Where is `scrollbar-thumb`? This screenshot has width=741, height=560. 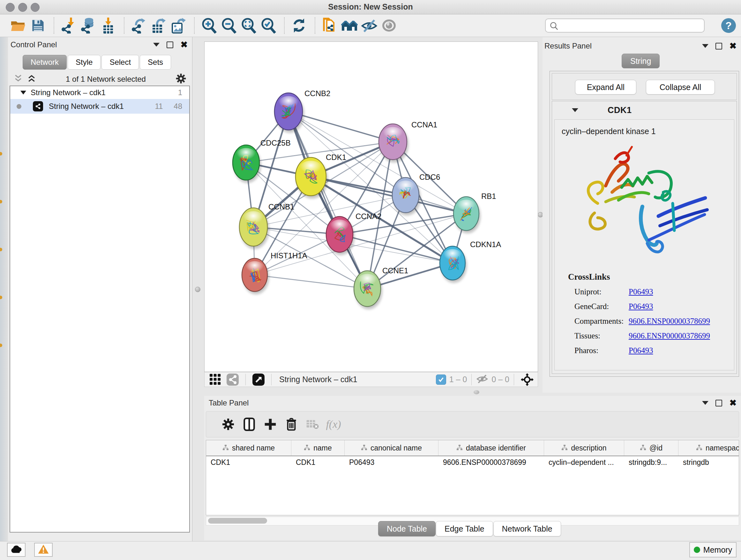
scrollbar-thumb is located at coordinates (238, 521).